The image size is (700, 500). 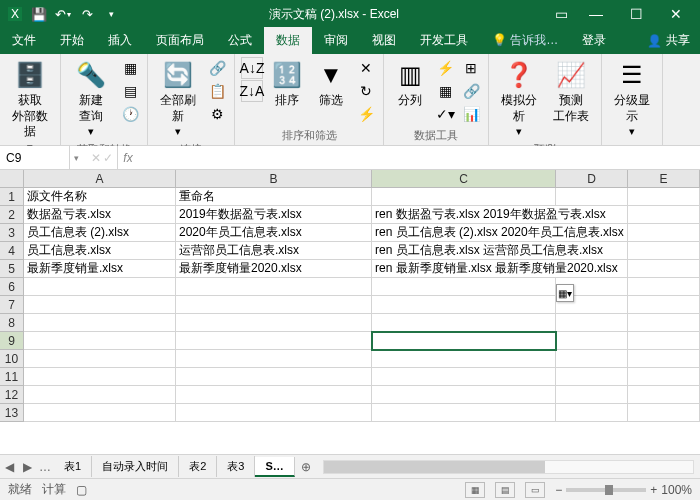 I want to click on close-icon: ✕, so click(x=676, y=14).